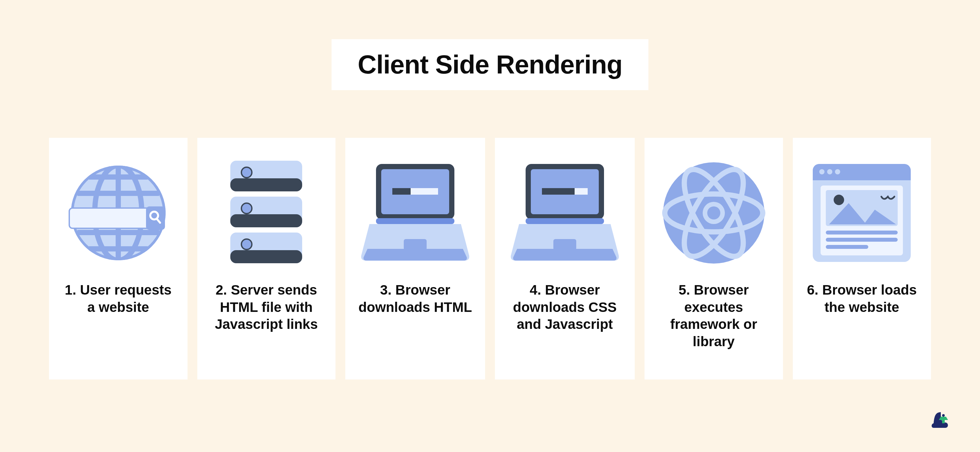  I want to click on step-card-1: 1. User requests a website, so click(118, 259).